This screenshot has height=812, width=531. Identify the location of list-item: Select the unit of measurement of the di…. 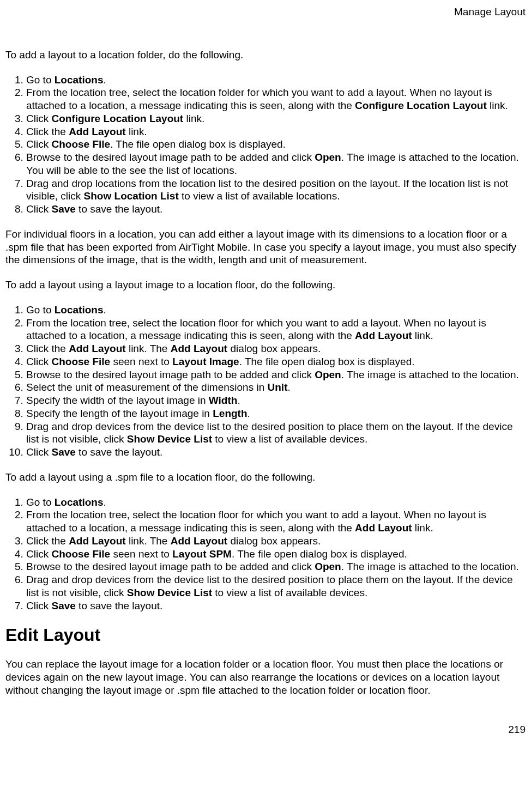
(276, 387).